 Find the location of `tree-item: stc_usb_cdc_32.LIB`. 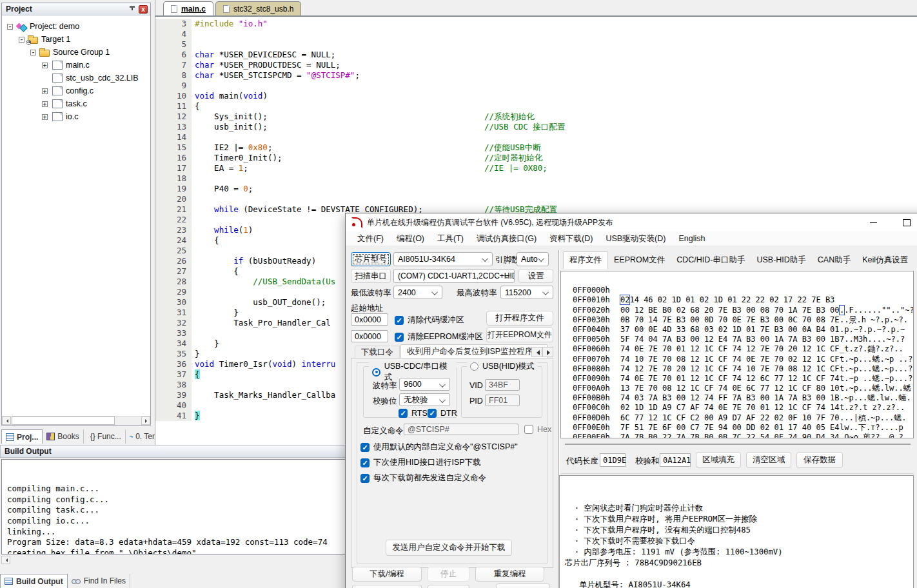

tree-item: stc_usb_cdc_32.LIB is located at coordinates (76, 78).